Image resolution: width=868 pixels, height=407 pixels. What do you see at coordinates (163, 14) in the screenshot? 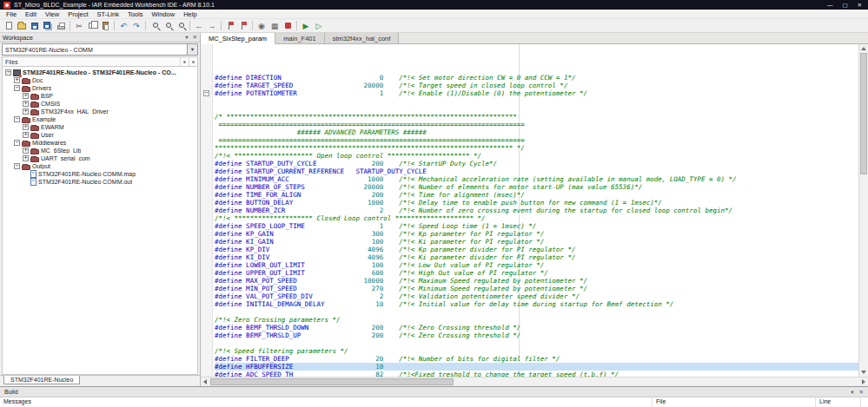
I see `menu-window: Window` at bounding box center [163, 14].